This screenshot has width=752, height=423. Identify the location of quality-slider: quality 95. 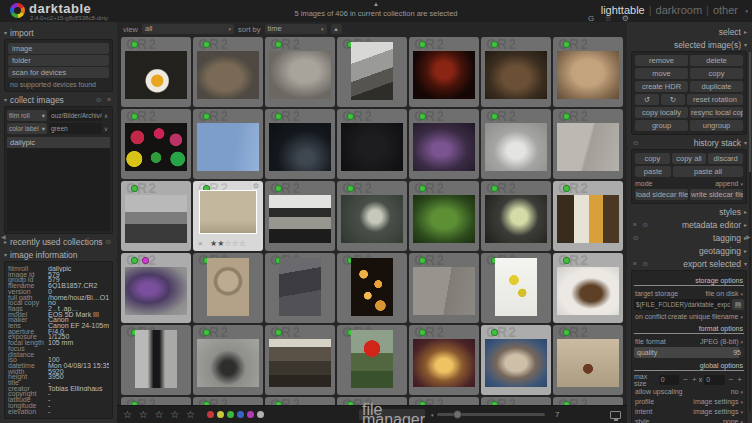
(689, 352).